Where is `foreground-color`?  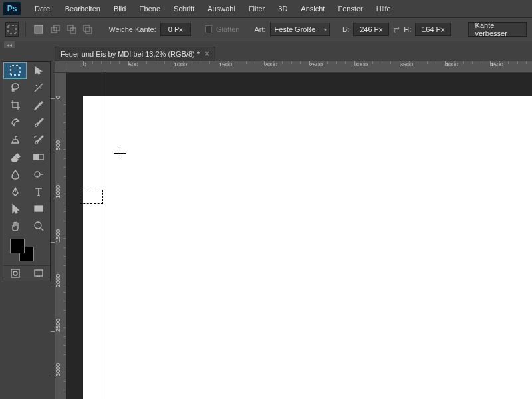 foreground-color is located at coordinates (17, 246).